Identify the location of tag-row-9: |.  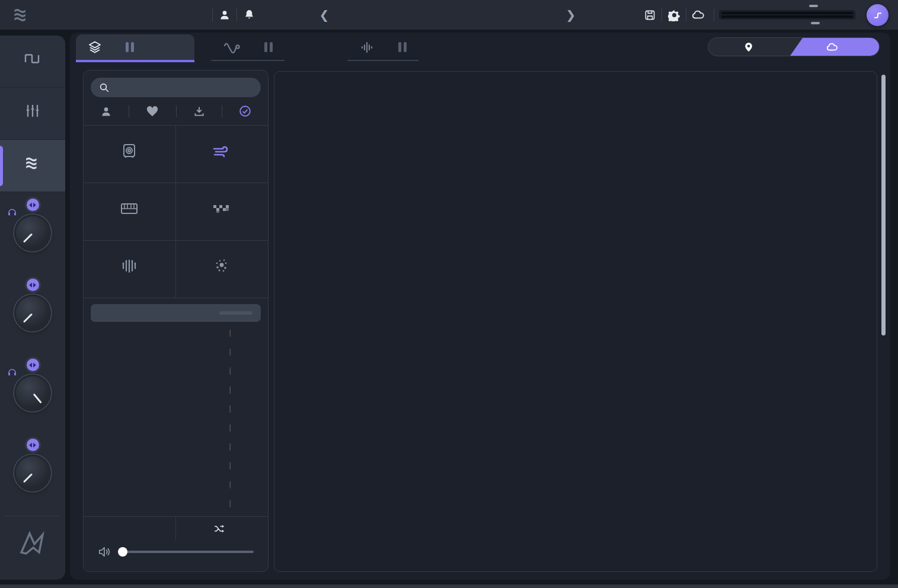
(175, 484).